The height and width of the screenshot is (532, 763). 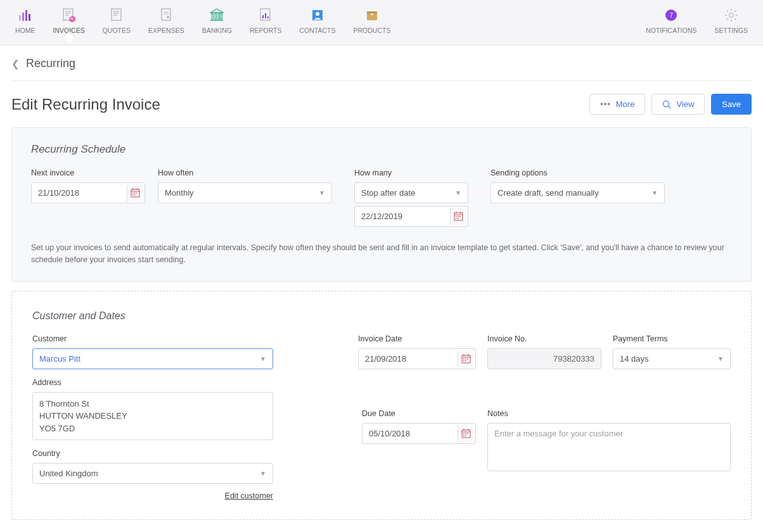 I want to click on breadcrumb-label: Recurring, so click(x=51, y=63).